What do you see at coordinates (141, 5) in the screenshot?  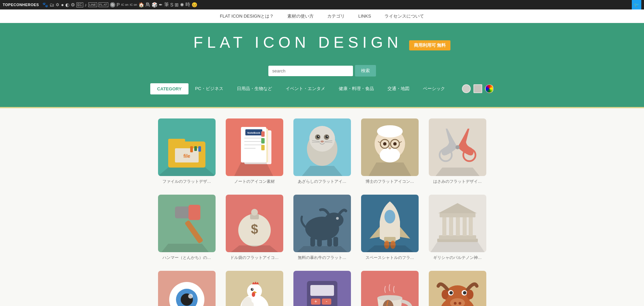 I see `topbar-icon-15: 🏠` at bounding box center [141, 5].